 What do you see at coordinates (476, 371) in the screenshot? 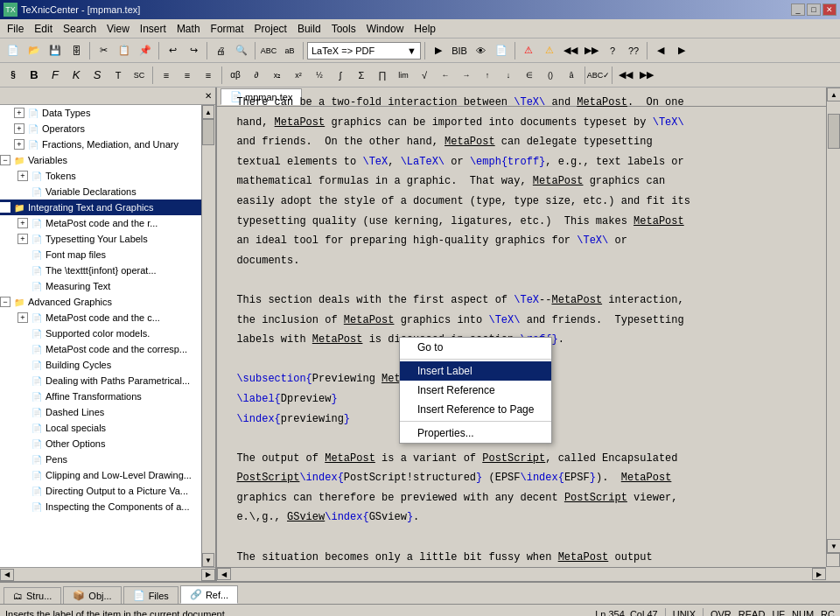
I see `ctx-insert-label: Insert Label` at bounding box center [476, 371].